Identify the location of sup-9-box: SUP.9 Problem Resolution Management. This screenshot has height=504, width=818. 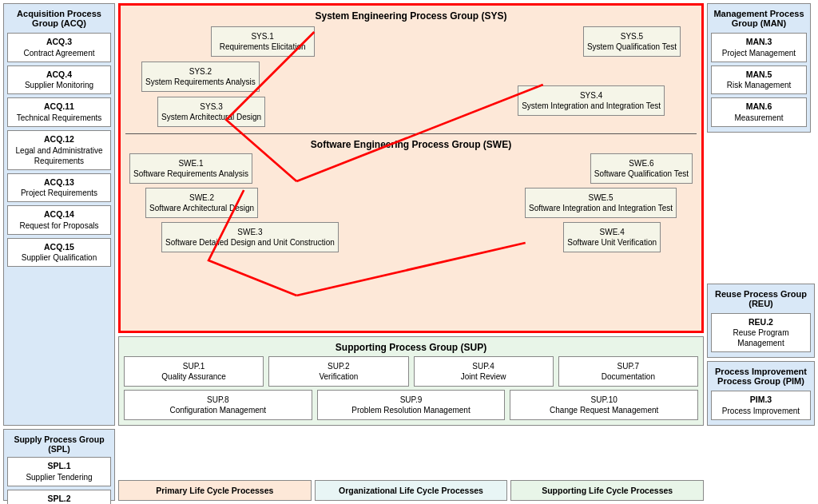
(411, 405).